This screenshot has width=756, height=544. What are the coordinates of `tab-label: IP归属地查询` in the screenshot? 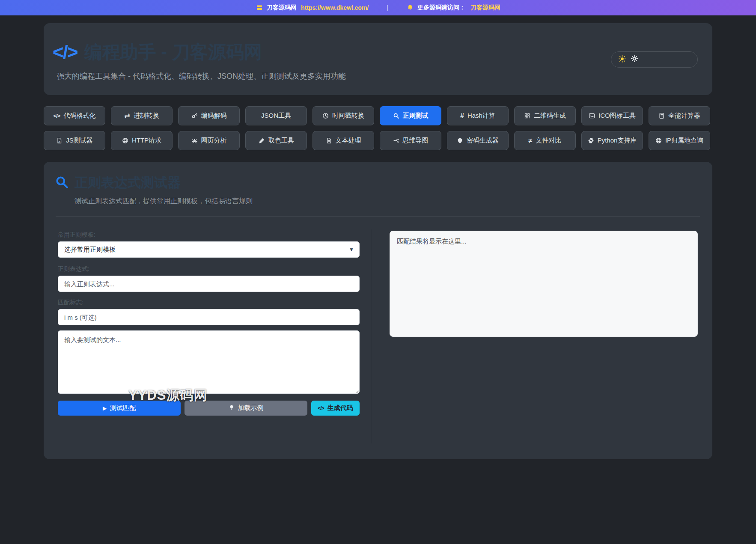 It's located at (684, 140).